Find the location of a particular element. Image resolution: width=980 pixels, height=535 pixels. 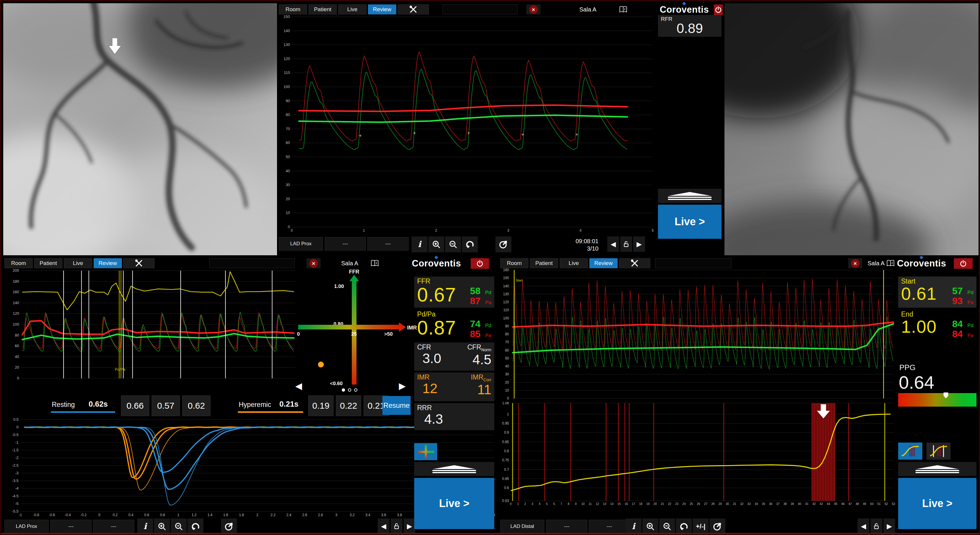

resting-value-1: 0.66 is located at coordinates (135, 406).